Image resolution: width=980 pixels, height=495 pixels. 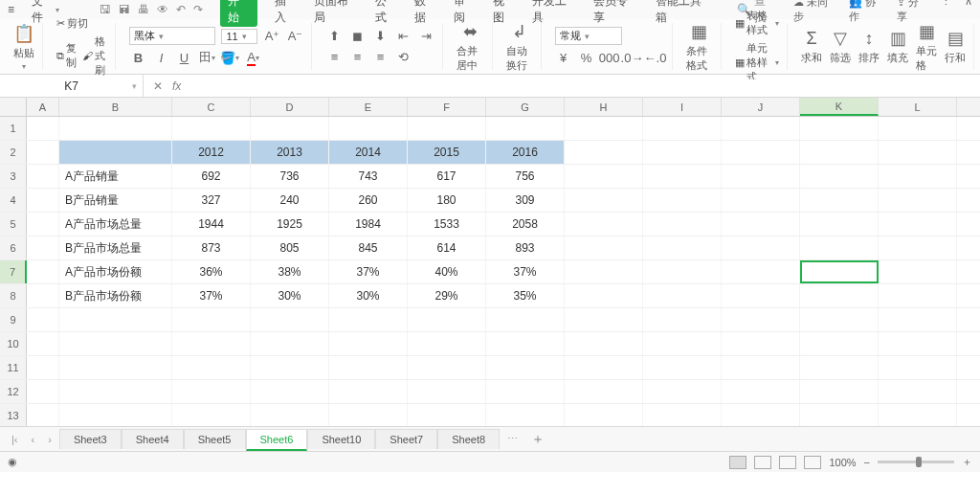 I want to click on cell-F10, so click(x=447, y=344).